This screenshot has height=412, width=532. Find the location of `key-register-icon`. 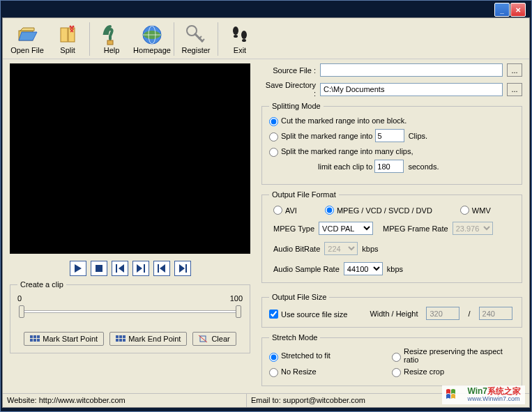

key-register-icon is located at coordinates (196, 35).